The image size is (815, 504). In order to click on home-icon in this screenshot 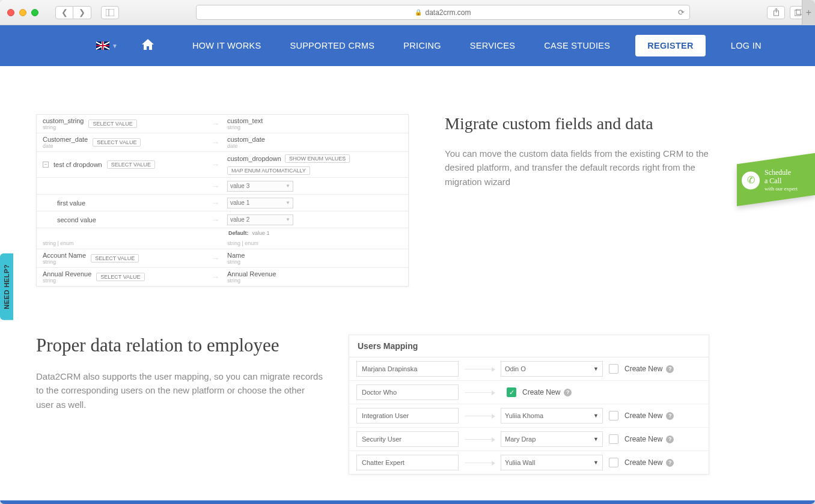, I will do `click(148, 46)`.